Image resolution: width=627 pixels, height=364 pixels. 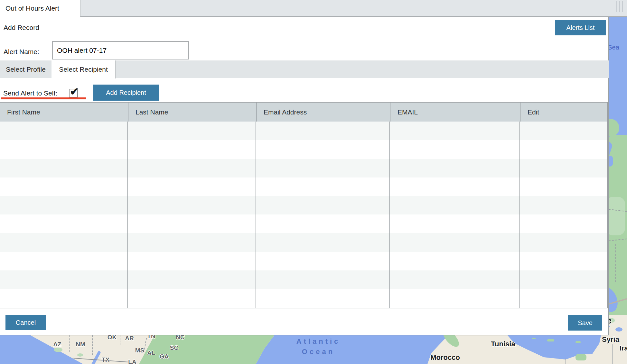 I want to click on red-annotation-underline, so click(x=44, y=98).